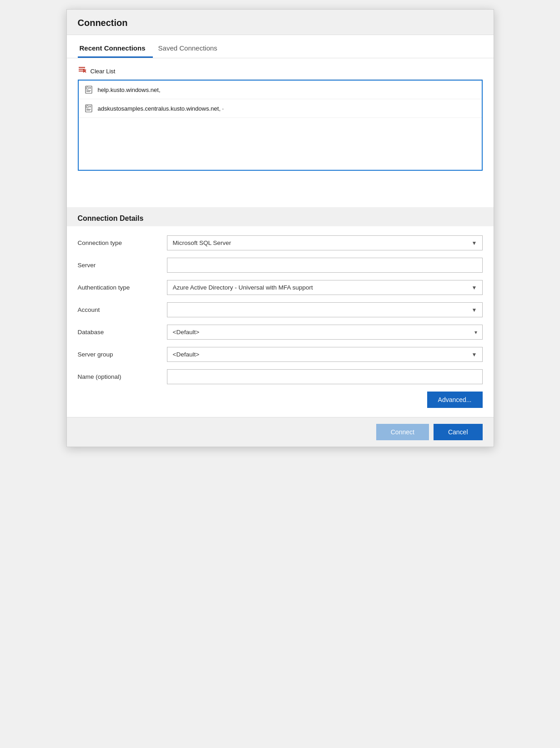 The width and height of the screenshot is (560, 748). What do you see at coordinates (325, 243) in the screenshot?
I see `connection-type-wrapper: Microsoft SQL Server PostgreSQL MySQL ▼` at bounding box center [325, 243].